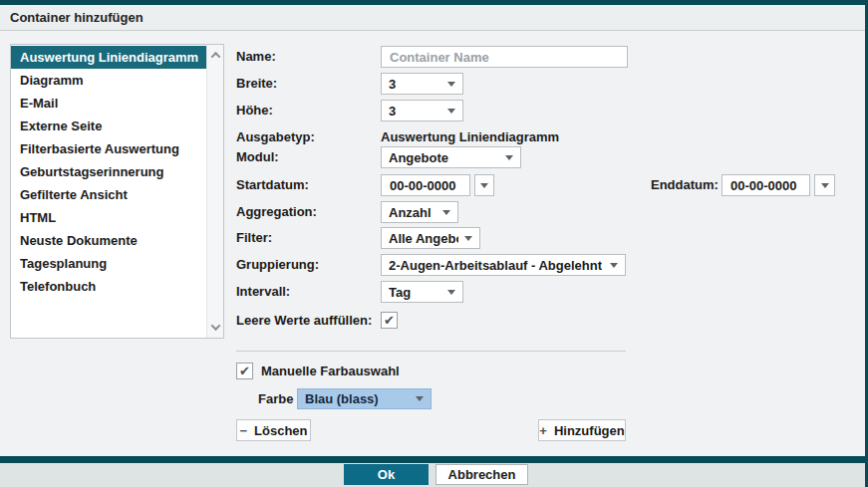  Describe the element at coordinates (109, 195) in the screenshot. I see `list-item-gefilterte-ansicht: Gefilterte Ansicht` at that location.